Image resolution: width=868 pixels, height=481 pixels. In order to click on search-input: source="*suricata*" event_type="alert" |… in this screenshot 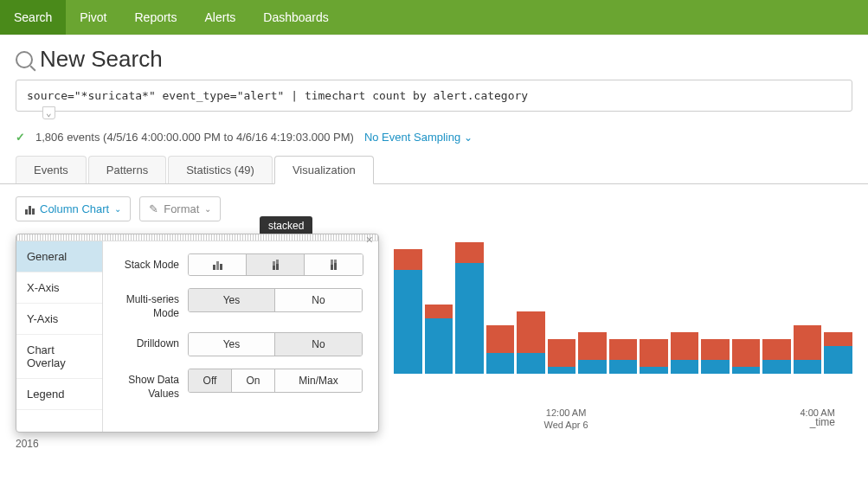, I will do `click(434, 95)`.